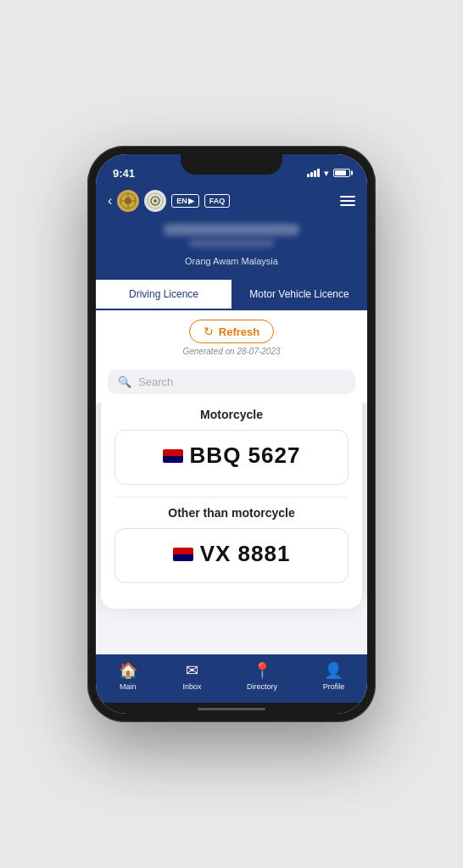 The image size is (463, 868). What do you see at coordinates (232, 513) in the screenshot?
I see `other-vehicle-section-label: Other than motorcycle` at bounding box center [232, 513].